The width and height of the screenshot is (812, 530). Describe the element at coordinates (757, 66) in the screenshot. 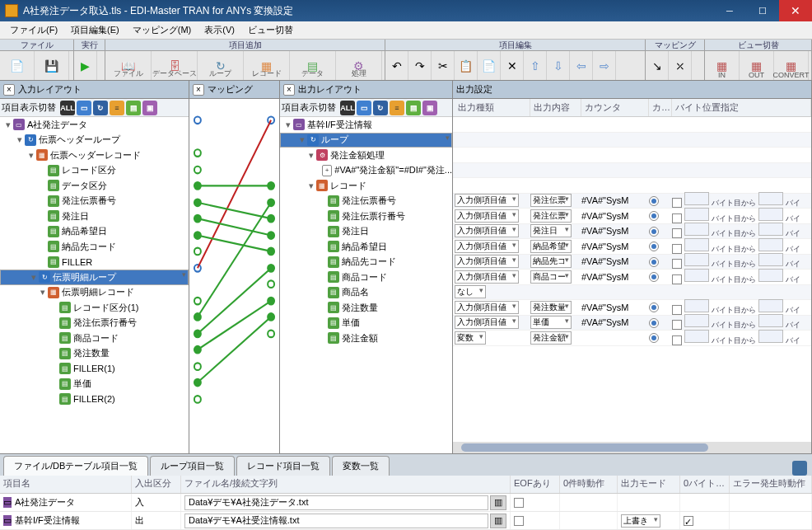

I see `view-out-button: ▦OUT` at that location.